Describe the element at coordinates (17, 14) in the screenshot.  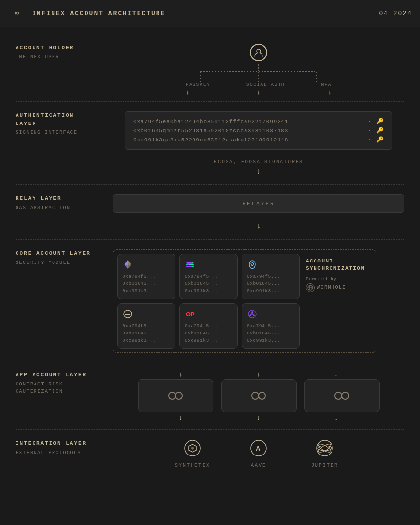
I see `logo-icon: ∞` at that location.